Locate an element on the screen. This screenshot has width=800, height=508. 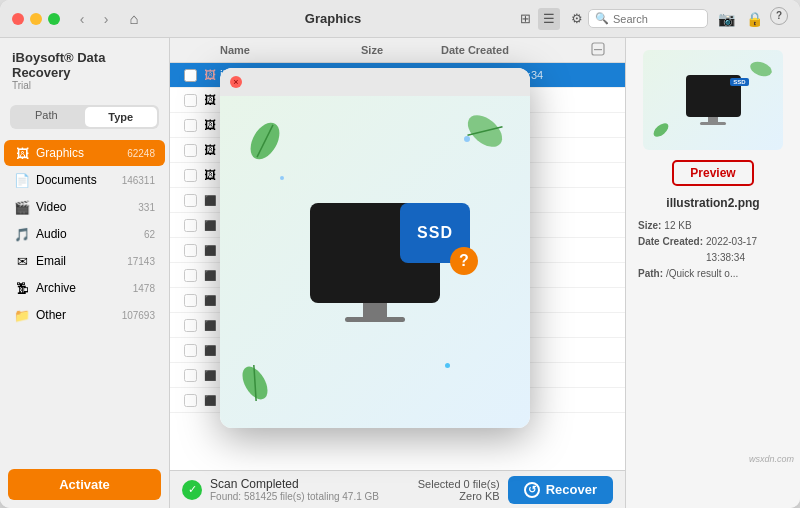
name-col-header: Name is located at coordinates (290, 50).